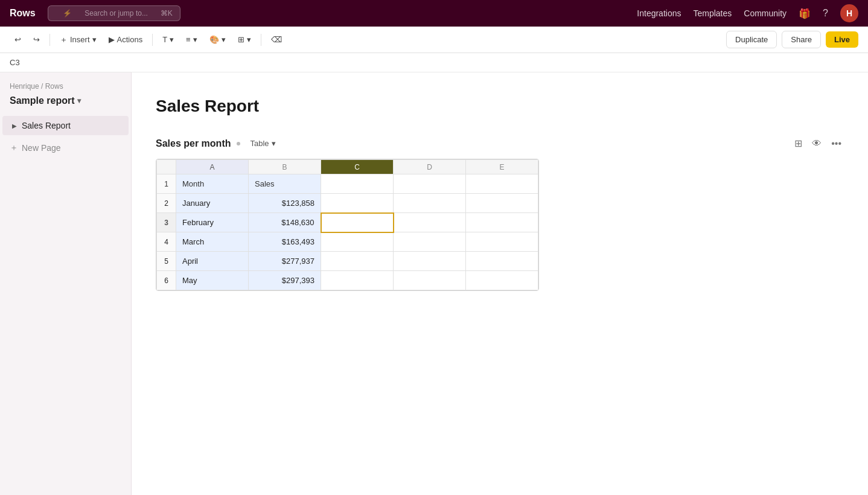 Image resolution: width=868 pixels, height=495 pixels. What do you see at coordinates (817, 144) in the screenshot?
I see `view-button: 👁` at bounding box center [817, 144].